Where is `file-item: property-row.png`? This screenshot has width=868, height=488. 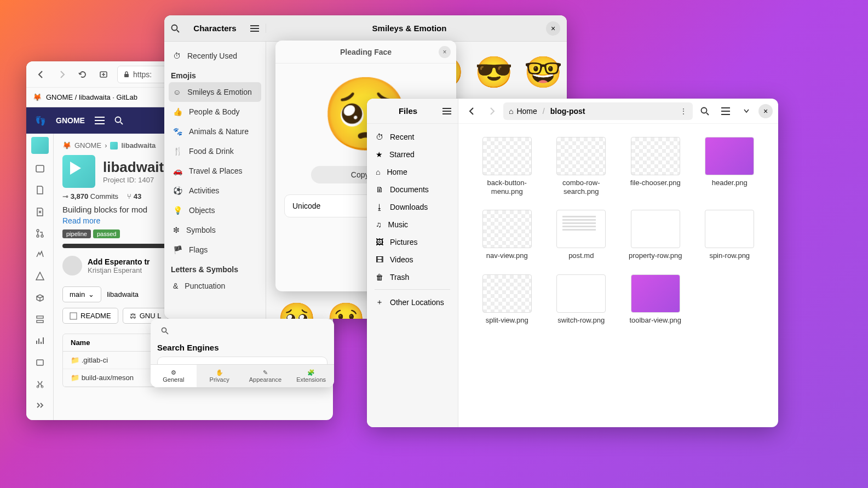 file-item: property-row.png is located at coordinates (656, 235).